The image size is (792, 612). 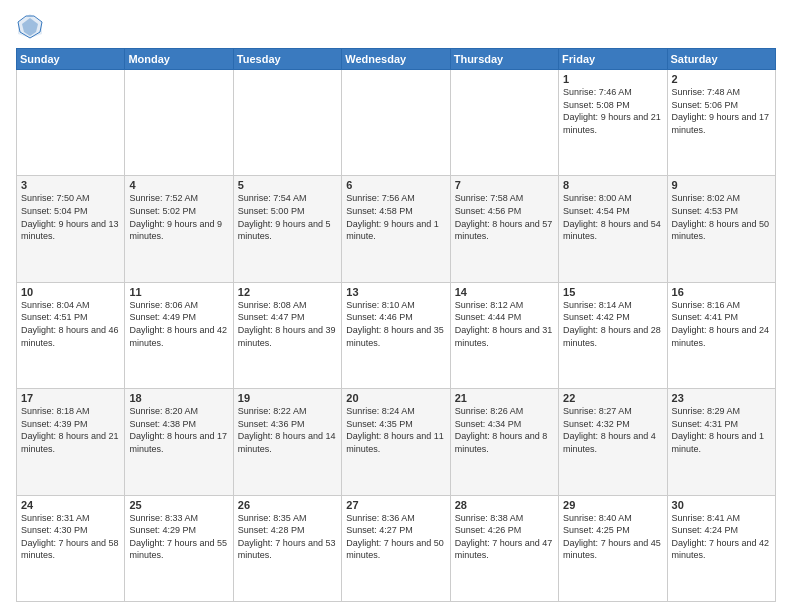 I want to click on calendar-cell: 22Sunrise: 8:27 AM Sunset: 4:32 PM Dayli…, so click(x=613, y=442).